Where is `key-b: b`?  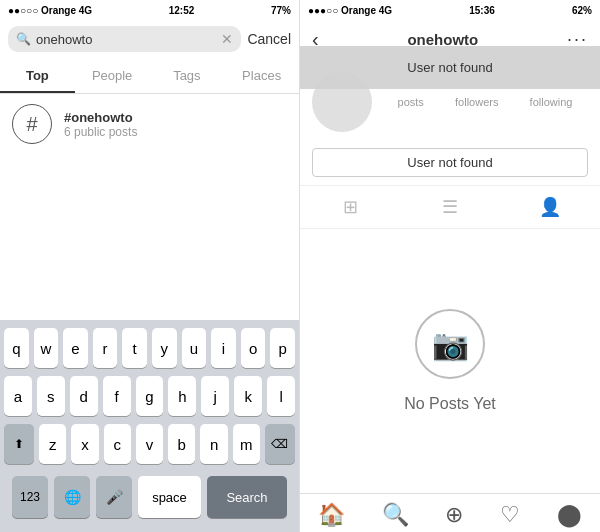
key-b: b is located at coordinates (182, 444).